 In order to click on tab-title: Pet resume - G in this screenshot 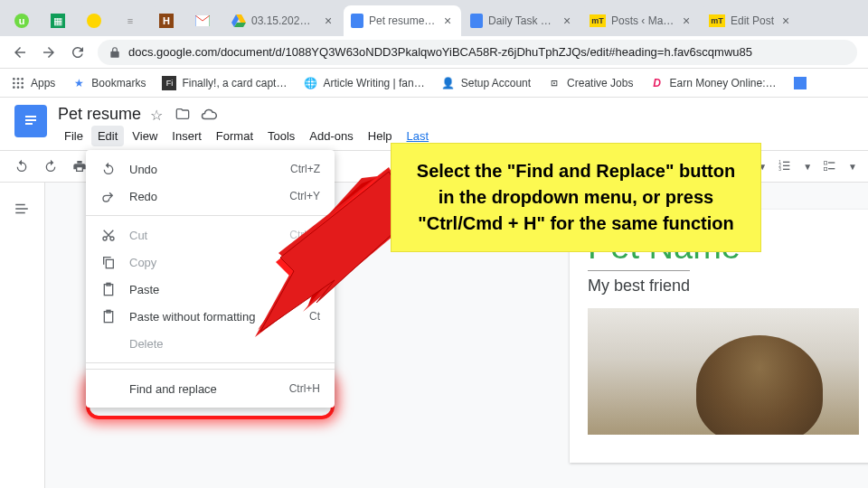, I will do `click(402, 21)`.